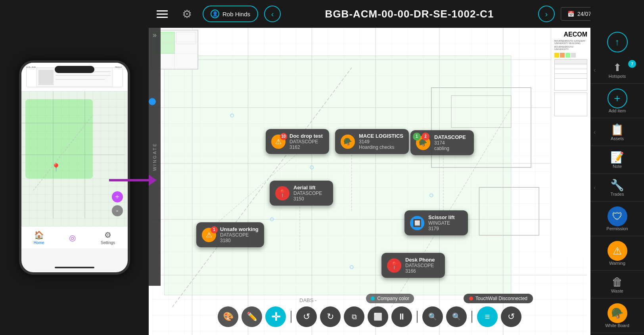  What do you see at coordinates (372, 141) in the screenshot?
I see `hotspot-mace-logistics: 🪖 MACE LOGISTICS 3149 Hoarding checks` at bounding box center [372, 141].